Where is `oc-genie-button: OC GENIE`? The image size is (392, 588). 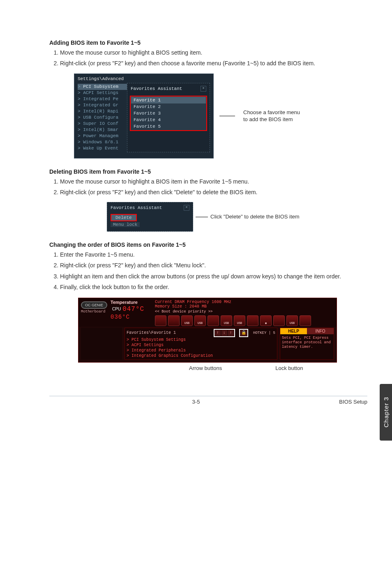
oc-genie-button: OC GENIE is located at coordinates (94, 305).